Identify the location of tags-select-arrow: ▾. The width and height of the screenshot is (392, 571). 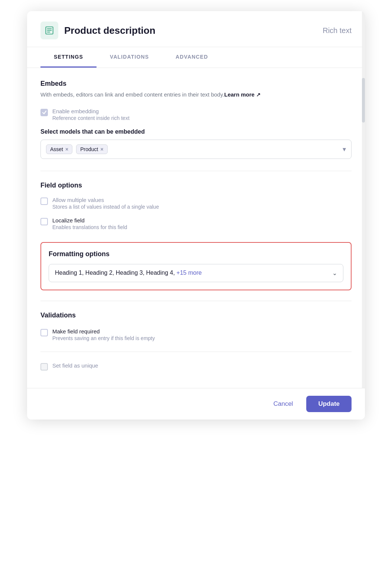
(344, 149).